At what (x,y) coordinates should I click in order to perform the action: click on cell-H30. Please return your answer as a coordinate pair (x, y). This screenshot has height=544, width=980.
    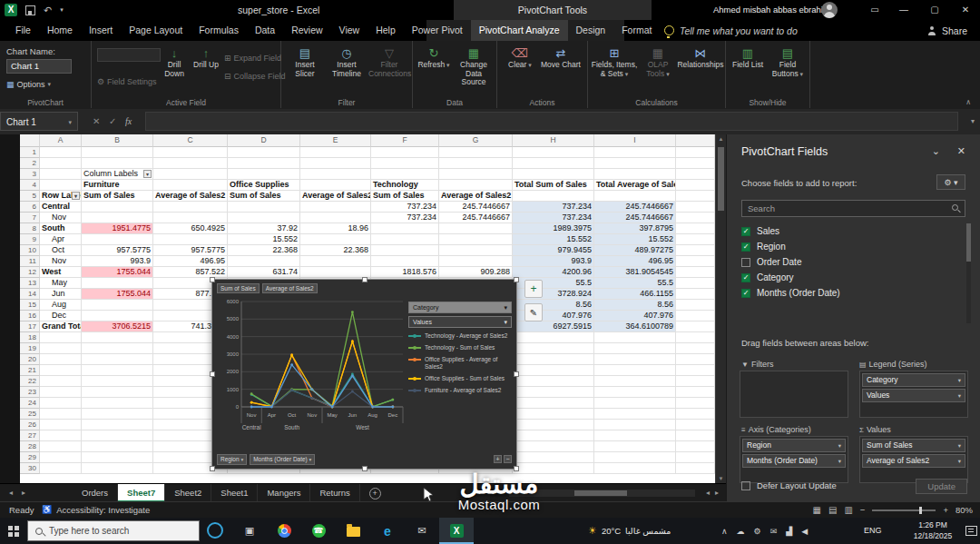
    Looking at the image, I should click on (554, 469).